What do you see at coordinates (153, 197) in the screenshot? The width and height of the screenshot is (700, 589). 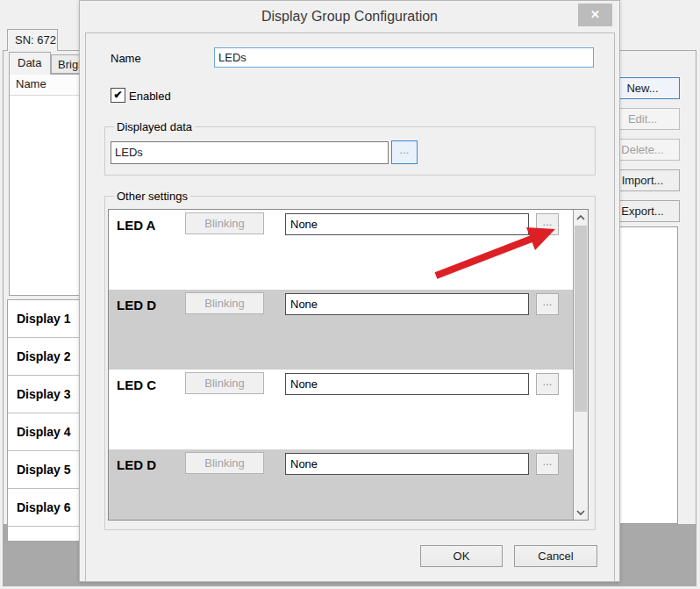 I see `other-settings-legend: Other settings` at bounding box center [153, 197].